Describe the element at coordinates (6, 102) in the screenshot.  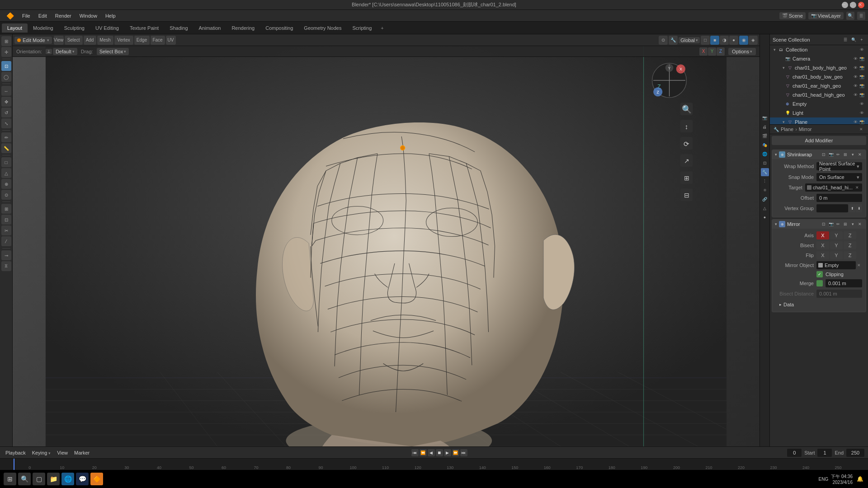
I see `tool-move: ✥` at that location.